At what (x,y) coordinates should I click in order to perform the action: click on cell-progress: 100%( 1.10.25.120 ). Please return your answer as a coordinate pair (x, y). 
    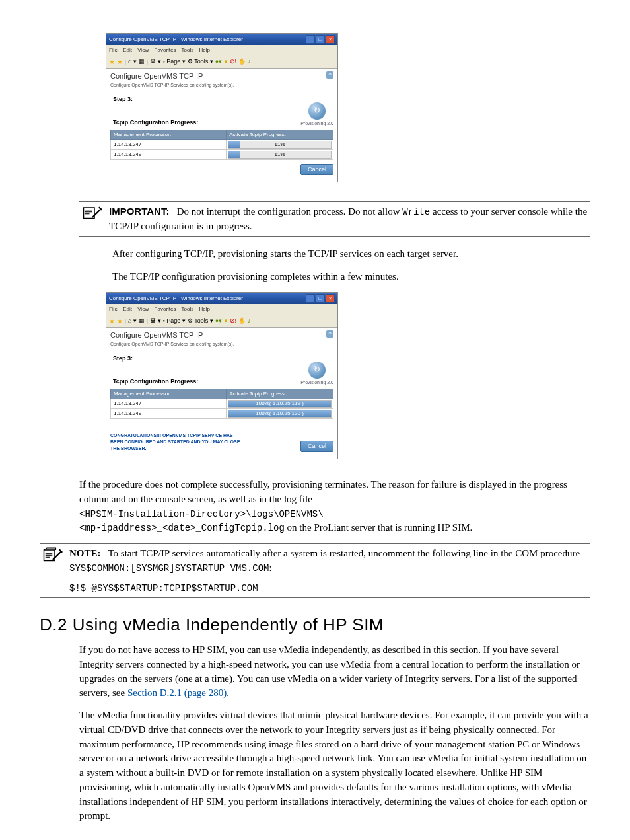
    Looking at the image, I should click on (280, 414).